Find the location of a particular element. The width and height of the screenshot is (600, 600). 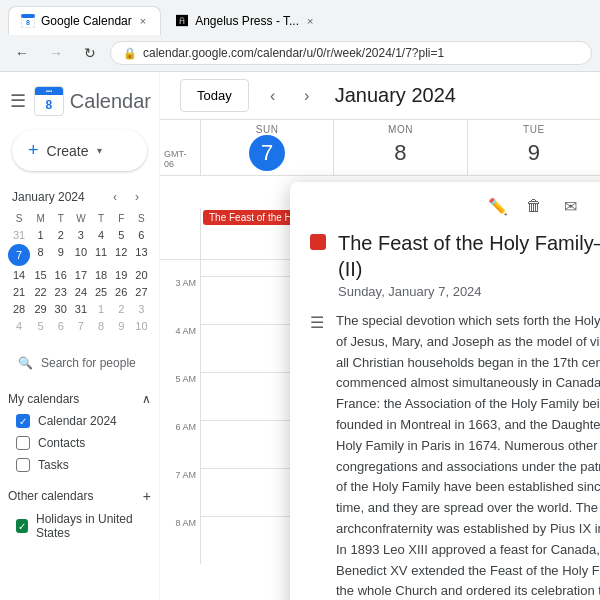

delete-icon: 🗑 is located at coordinates (534, 206).